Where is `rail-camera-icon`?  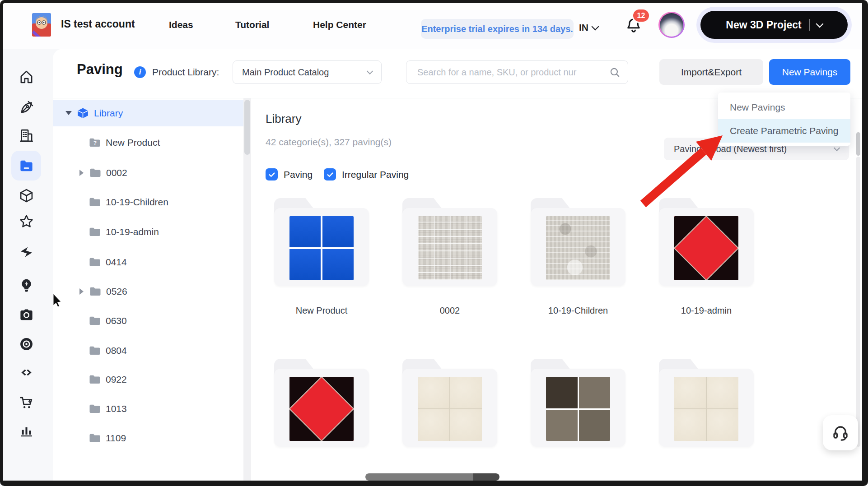 rail-camera-icon is located at coordinates (26, 315).